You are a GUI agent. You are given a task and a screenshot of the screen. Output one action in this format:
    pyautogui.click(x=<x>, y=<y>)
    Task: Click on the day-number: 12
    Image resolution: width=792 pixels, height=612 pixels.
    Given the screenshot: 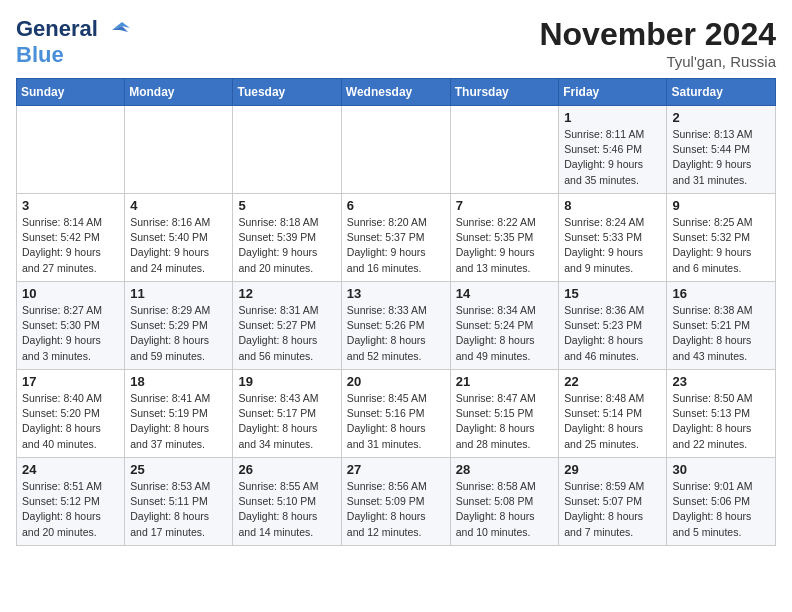 What is the action you would take?
    pyautogui.click(x=286, y=294)
    